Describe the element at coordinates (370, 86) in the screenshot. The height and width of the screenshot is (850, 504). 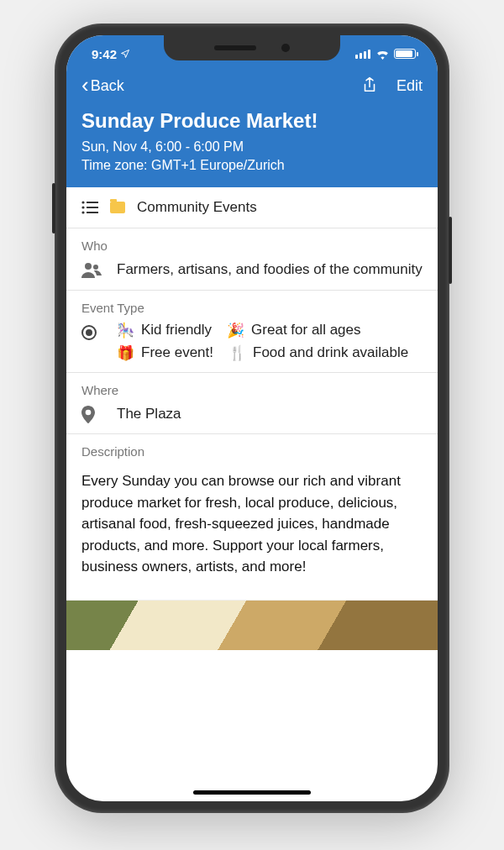
I see `share-icon` at that location.